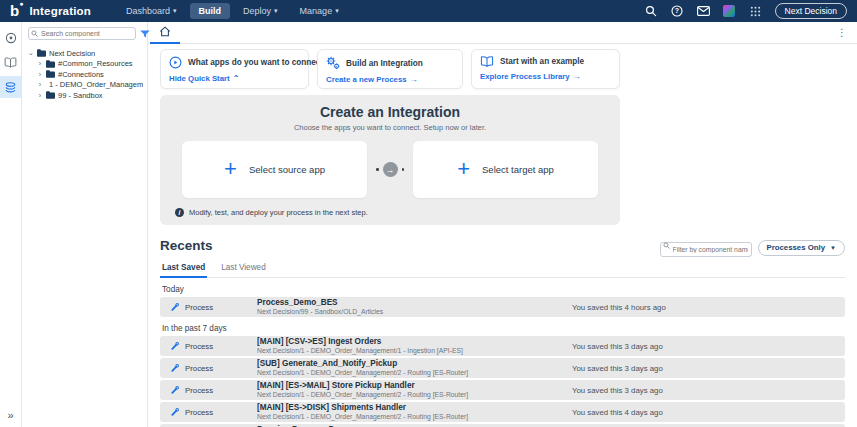 The width and height of the screenshot is (857, 427). What do you see at coordinates (60, 11) in the screenshot?
I see `product-title: Integration` at bounding box center [60, 11].